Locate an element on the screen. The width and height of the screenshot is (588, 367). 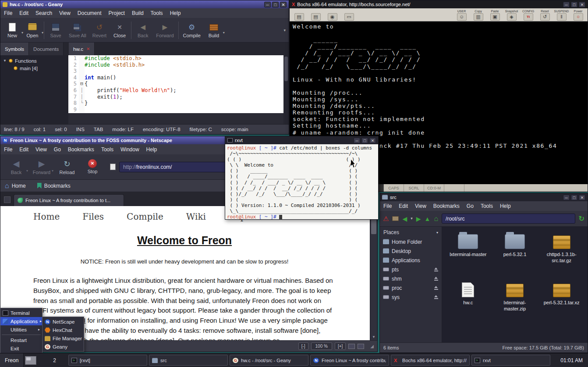
back-icon is located at coordinates (405, 219).